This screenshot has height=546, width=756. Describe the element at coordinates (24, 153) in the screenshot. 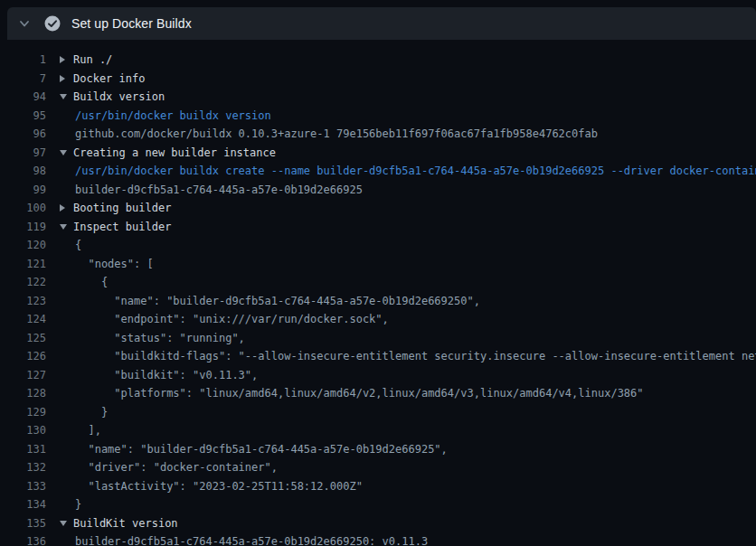

I see `line-number: 97` at that location.